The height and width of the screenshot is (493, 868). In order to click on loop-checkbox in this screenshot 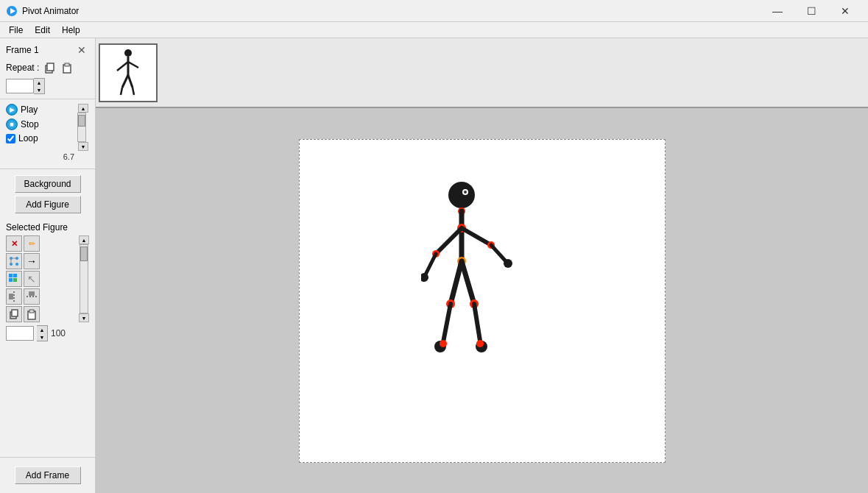, I will do `click(10, 138)`.